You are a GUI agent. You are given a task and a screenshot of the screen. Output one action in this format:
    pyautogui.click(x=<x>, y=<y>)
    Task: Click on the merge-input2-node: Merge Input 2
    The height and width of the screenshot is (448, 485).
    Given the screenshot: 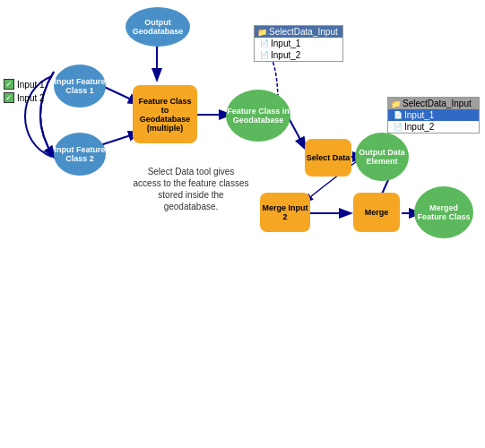 What is the action you would take?
    pyautogui.click(x=285, y=212)
    